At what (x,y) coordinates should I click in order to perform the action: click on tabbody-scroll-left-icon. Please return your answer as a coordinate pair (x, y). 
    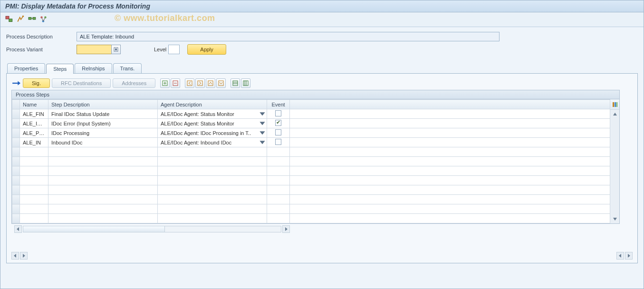
    Looking at the image, I should click on (15, 256).